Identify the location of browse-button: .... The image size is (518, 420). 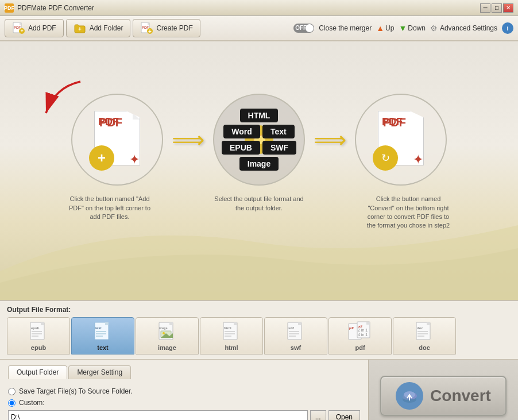
(318, 415).